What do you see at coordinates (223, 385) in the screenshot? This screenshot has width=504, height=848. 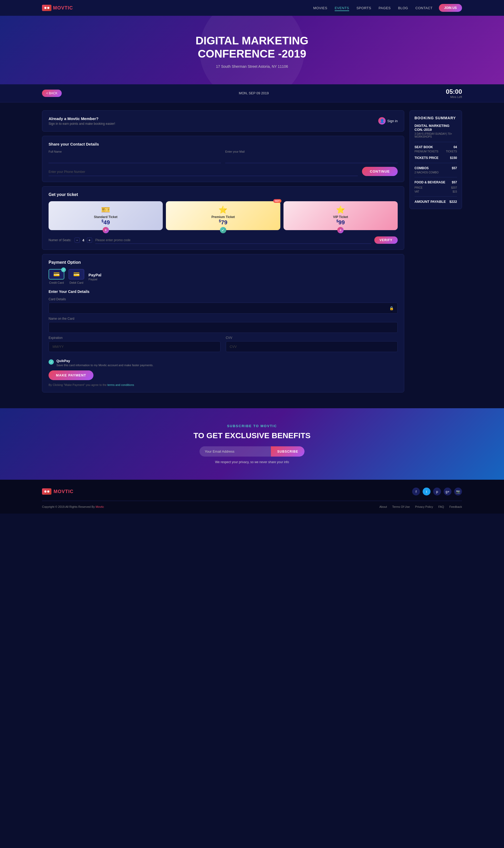 I see `terms-text: By Clicking "Make Payment" you agree to …` at bounding box center [223, 385].